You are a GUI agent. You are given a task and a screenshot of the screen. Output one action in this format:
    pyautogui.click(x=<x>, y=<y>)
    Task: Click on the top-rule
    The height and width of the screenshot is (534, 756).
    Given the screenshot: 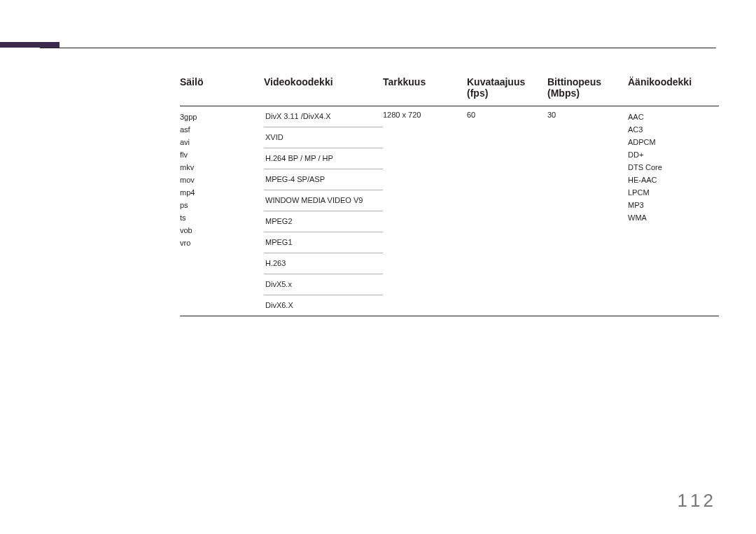 What is the action you would take?
    pyautogui.click(x=378, y=48)
    